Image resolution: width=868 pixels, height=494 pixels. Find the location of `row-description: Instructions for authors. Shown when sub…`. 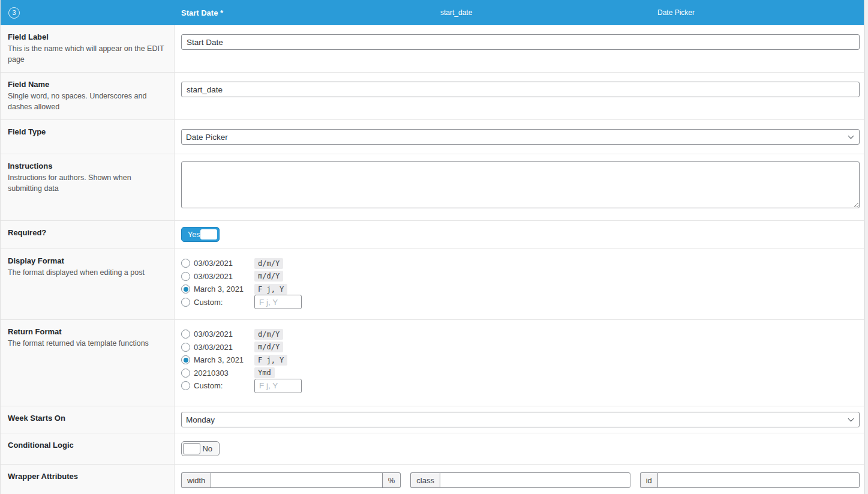

row-description: Instructions for authors. Shown when sub… is located at coordinates (86, 184).